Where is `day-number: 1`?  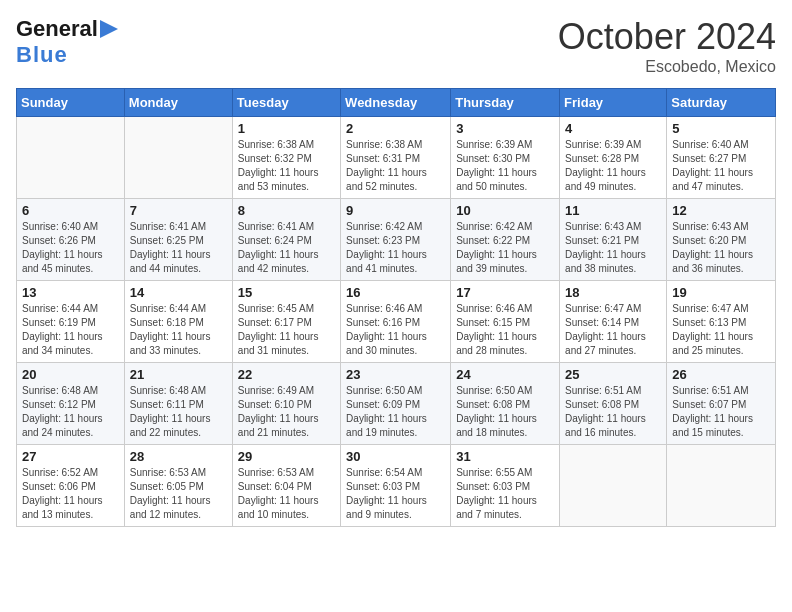
day-number: 1 is located at coordinates (286, 128).